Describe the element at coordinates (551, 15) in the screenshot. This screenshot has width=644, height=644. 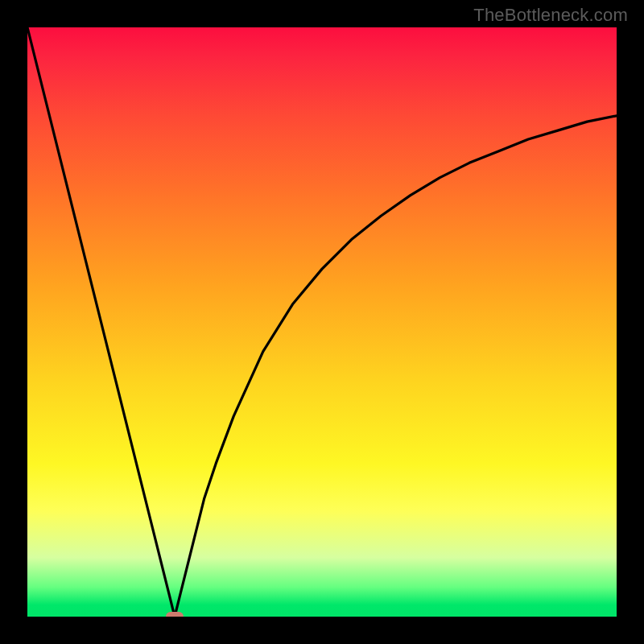
I see `watermark-text: TheBottleneck.com` at that location.